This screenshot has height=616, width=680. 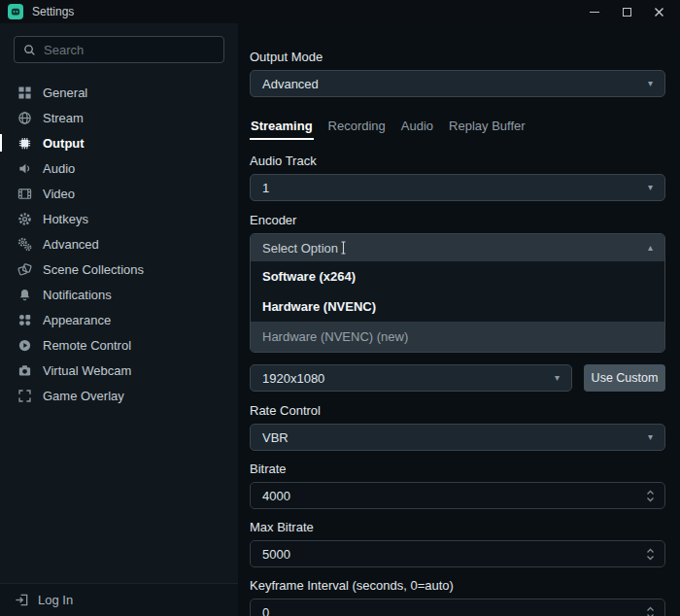 I want to click on sidebar-item-label: Virtual Webcam, so click(x=87, y=371).